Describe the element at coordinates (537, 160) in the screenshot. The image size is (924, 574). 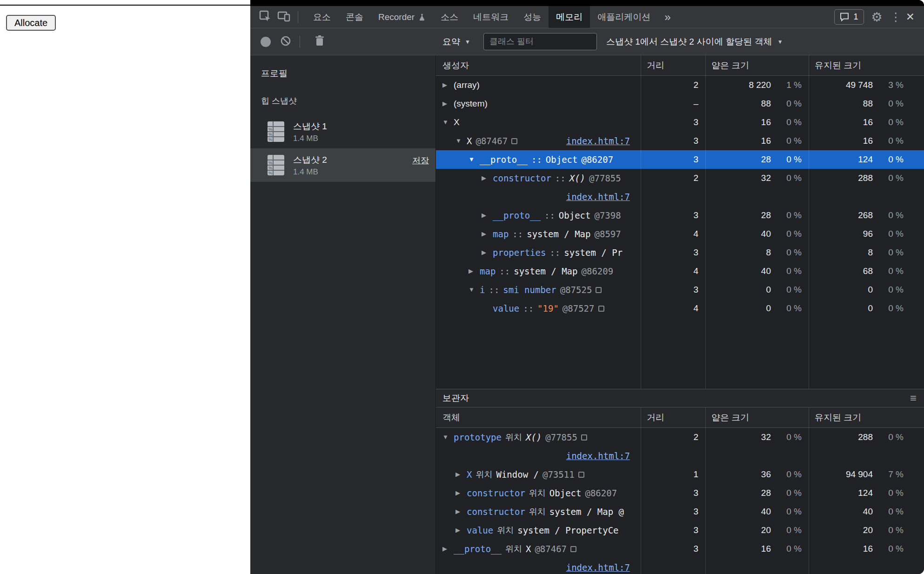
I see `object-name-part: ::` at that location.